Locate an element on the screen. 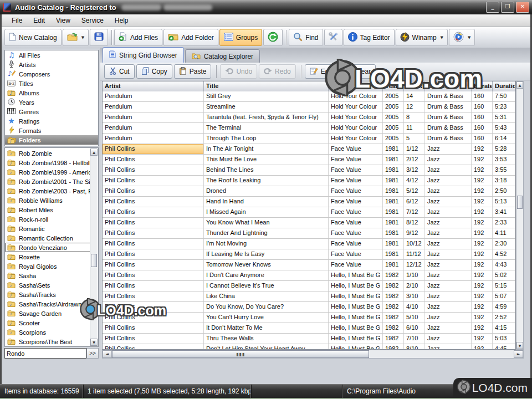  scroll-thumb is located at coordinates (94, 260).